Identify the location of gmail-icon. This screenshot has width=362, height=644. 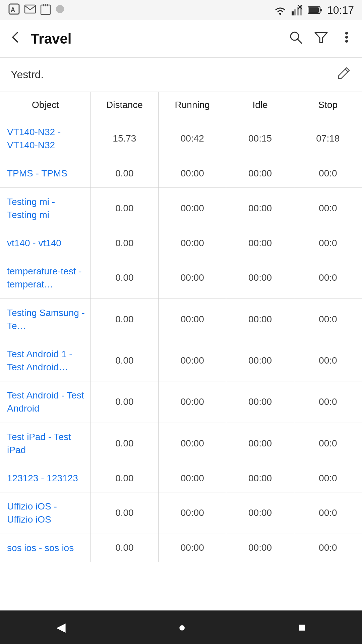
(30, 10).